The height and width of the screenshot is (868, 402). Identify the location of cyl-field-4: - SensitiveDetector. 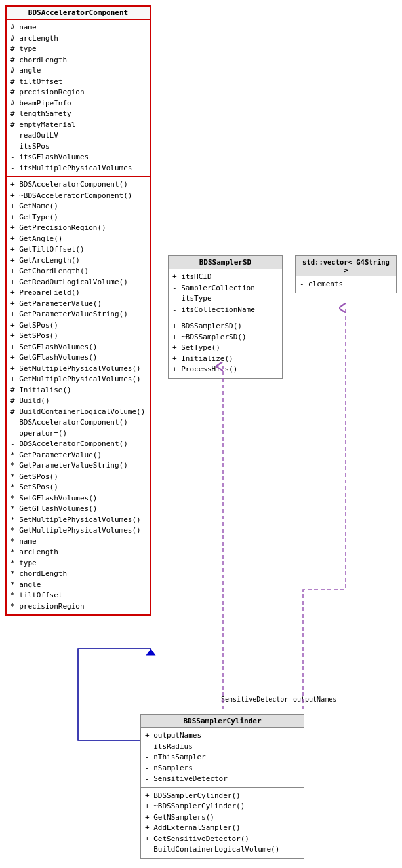
(222, 780).